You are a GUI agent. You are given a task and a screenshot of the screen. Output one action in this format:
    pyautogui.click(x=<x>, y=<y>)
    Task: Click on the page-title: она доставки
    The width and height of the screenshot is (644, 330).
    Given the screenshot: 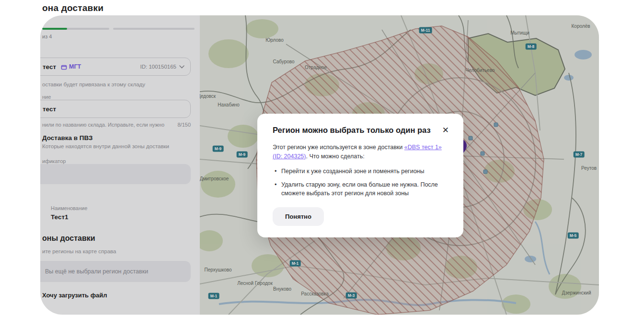 What is the action you would take?
    pyautogui.click(x=73, y=8)
    